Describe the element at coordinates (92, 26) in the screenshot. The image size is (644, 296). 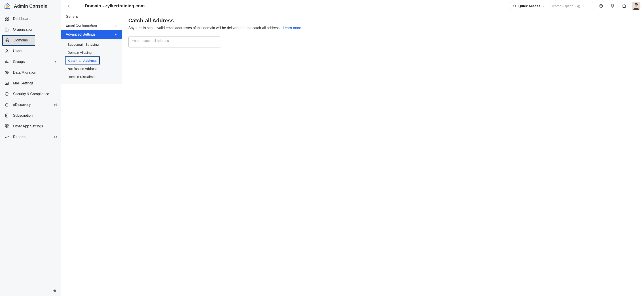
I see `settings-item-email-configuration: Email Configuration` at that location.